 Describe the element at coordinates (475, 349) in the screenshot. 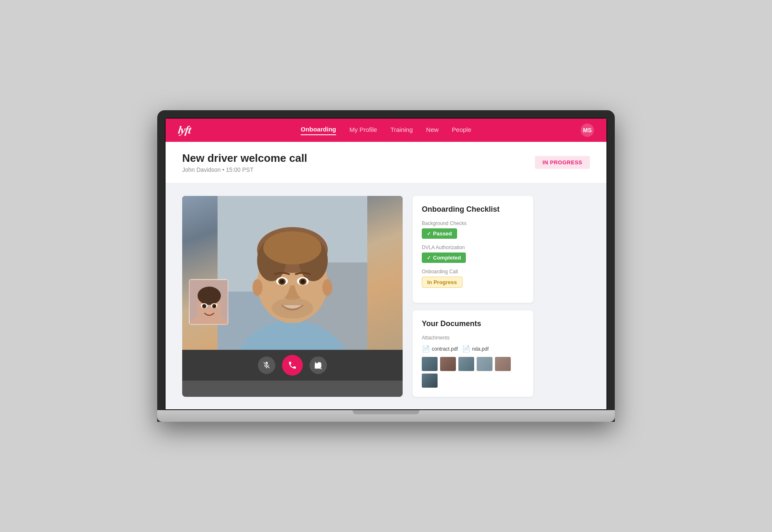

I see `doc-file-nda: 📄 nda.pdf` at that location.